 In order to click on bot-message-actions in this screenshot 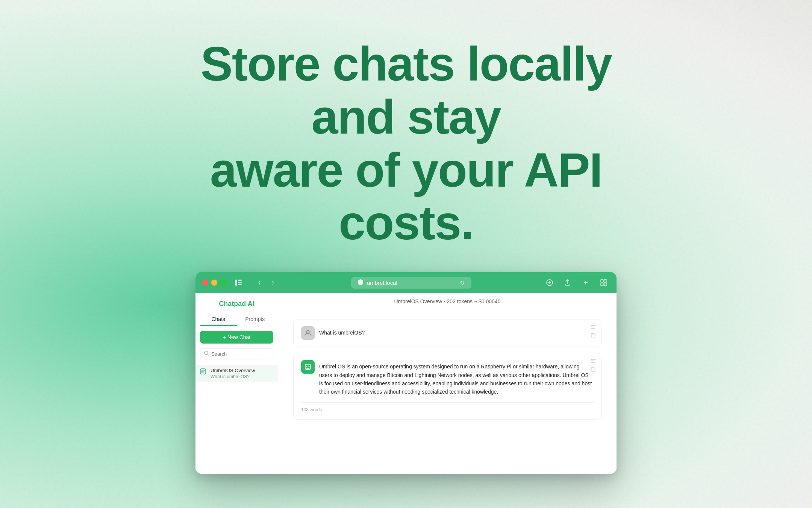, I will do `click(593, 366)`.